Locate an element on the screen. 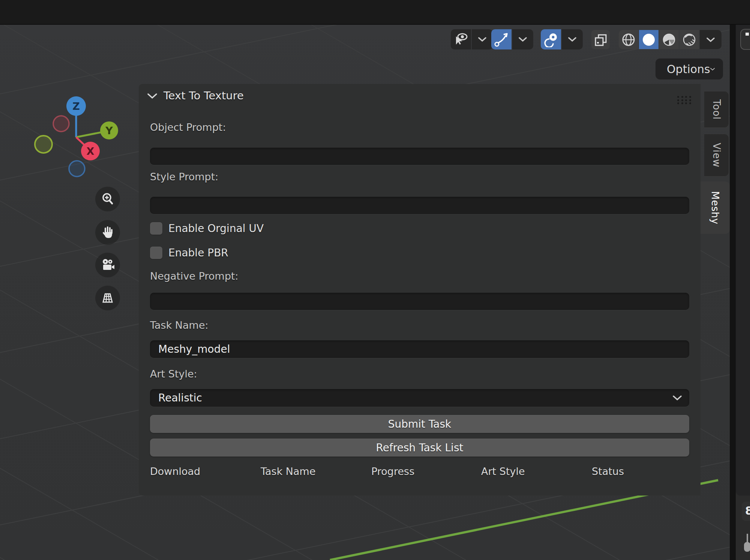 Image resolution: width=750 pixels, height=560 pixels. perspective-toggle-button is located at coordinates (108, 298).